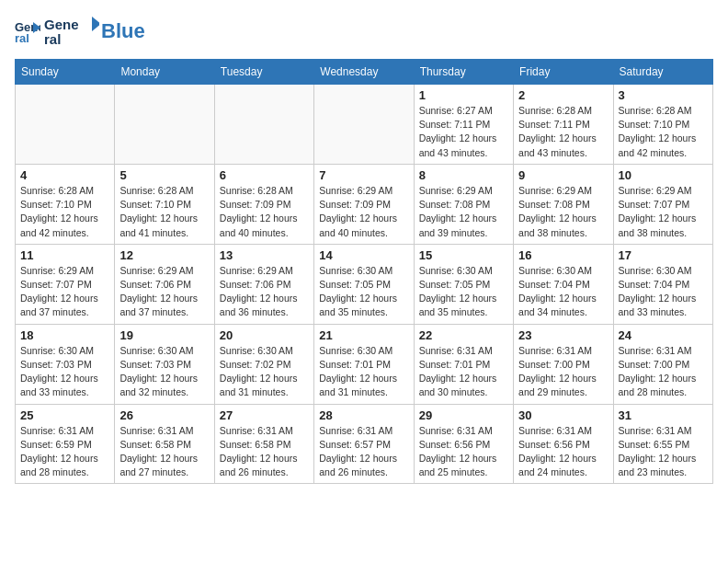 This screenshot has height=563, width=728. What do you see at coordinates (664, 256) in the screenshot?
I see `day-number: 17` at bounding box center [664, 256].